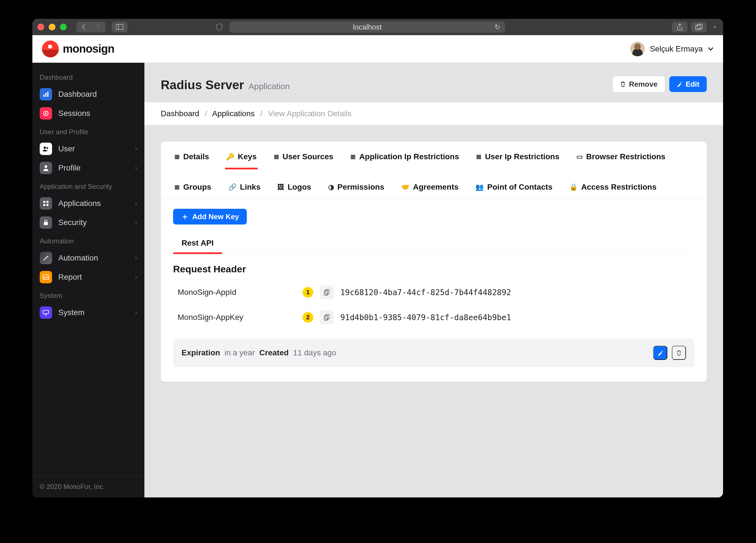 This screenshot has height=543, width=756. What do you see at coordinates (497, 27) in the screenshot?
I see `reload-icon: ↻` at bounding box center [497, 27].